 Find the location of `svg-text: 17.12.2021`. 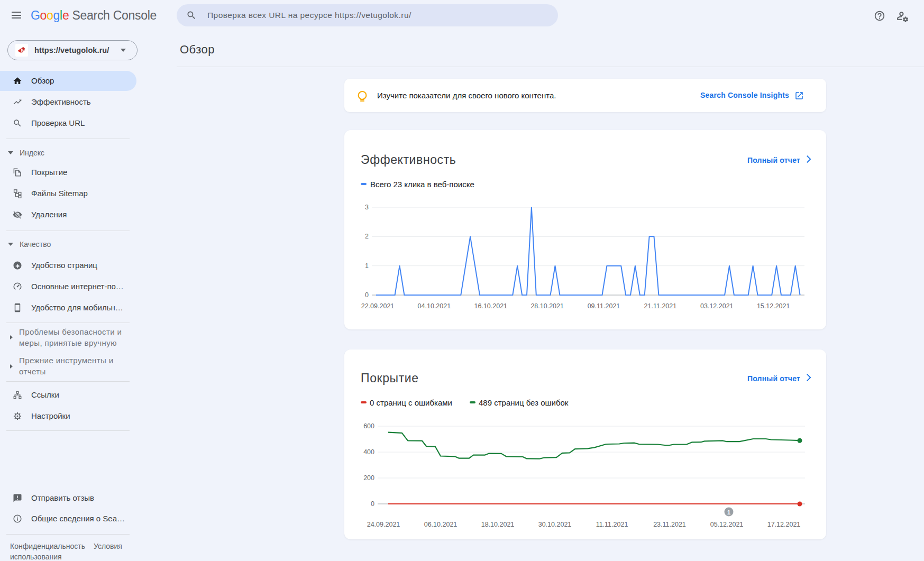

svg-text: 17.12.2021 is located at coordinates (784, 525).